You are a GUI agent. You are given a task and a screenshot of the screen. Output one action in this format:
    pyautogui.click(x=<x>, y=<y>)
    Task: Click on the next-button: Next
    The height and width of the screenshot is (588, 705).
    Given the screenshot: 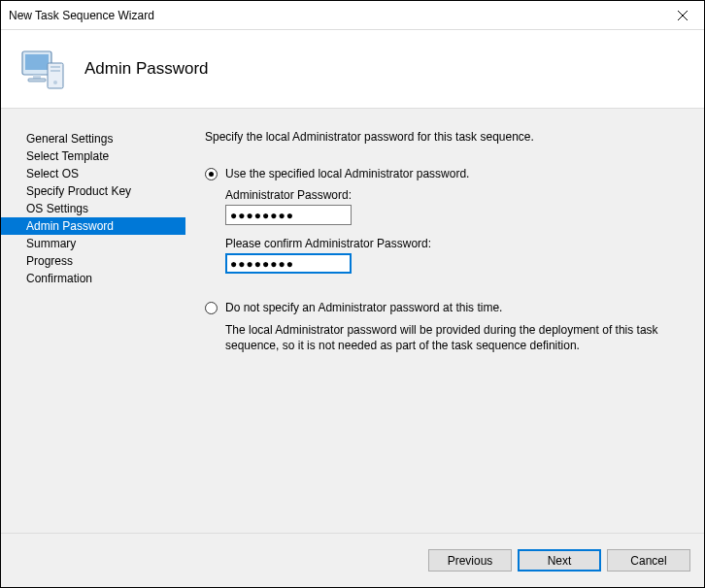 What is the action you would take?
    pyautogui.click(x=559, y=561)
    